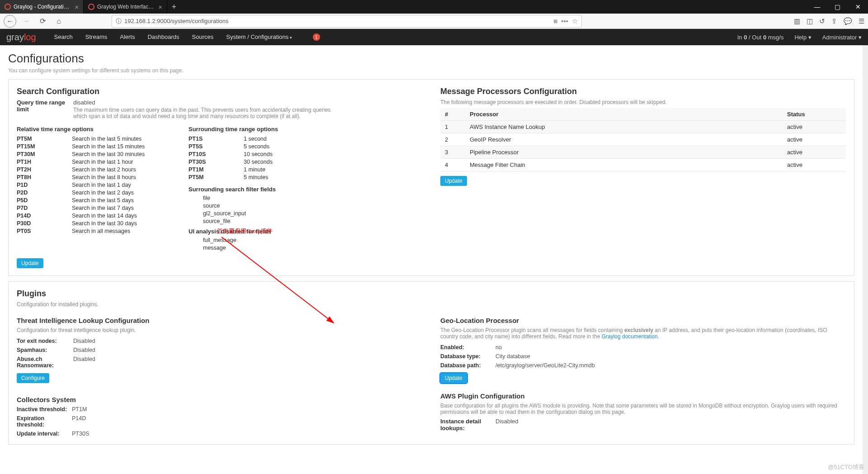 The image size is (868, 474). I want to click on relative-option: PT15MSearch in the last 15 minutes, so click(94, 147).